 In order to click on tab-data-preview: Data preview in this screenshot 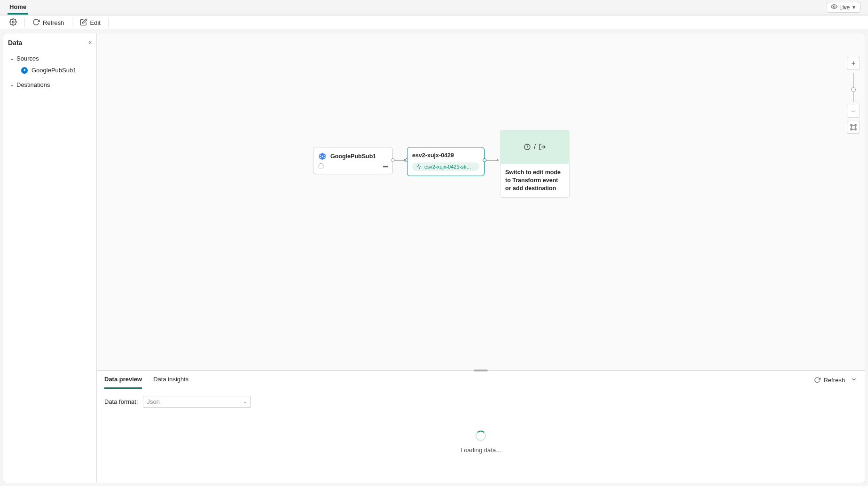, I will do `click(123, 380)`.